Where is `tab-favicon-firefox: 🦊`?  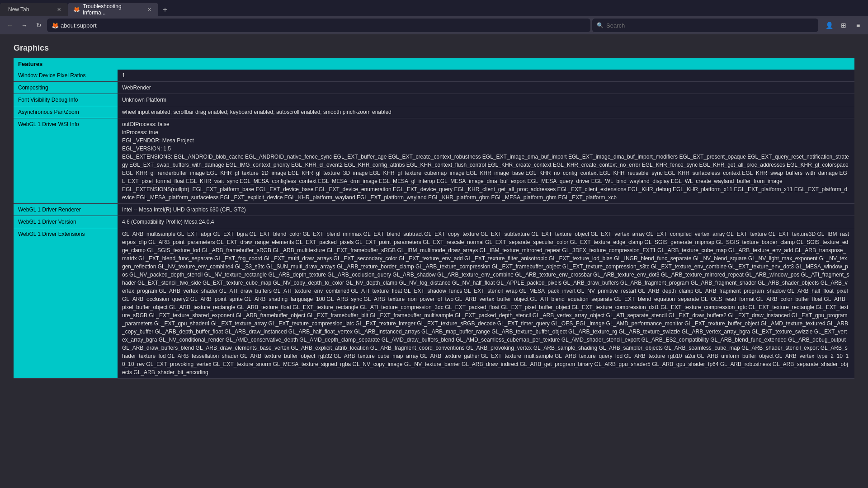 tab-favicon-firefox: 🦊 is located at coordinates (77, 9).